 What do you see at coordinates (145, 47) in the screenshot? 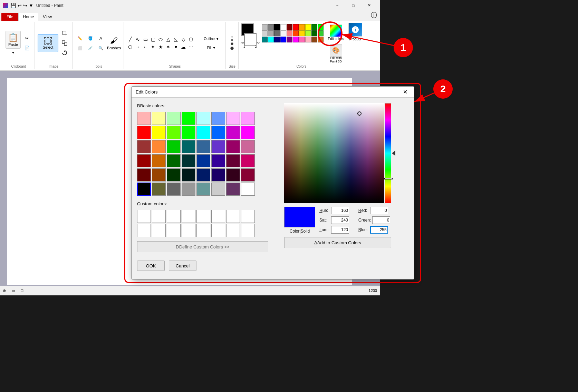
I see `arrow-left-shape: ←` at bounding box center [145, 47].